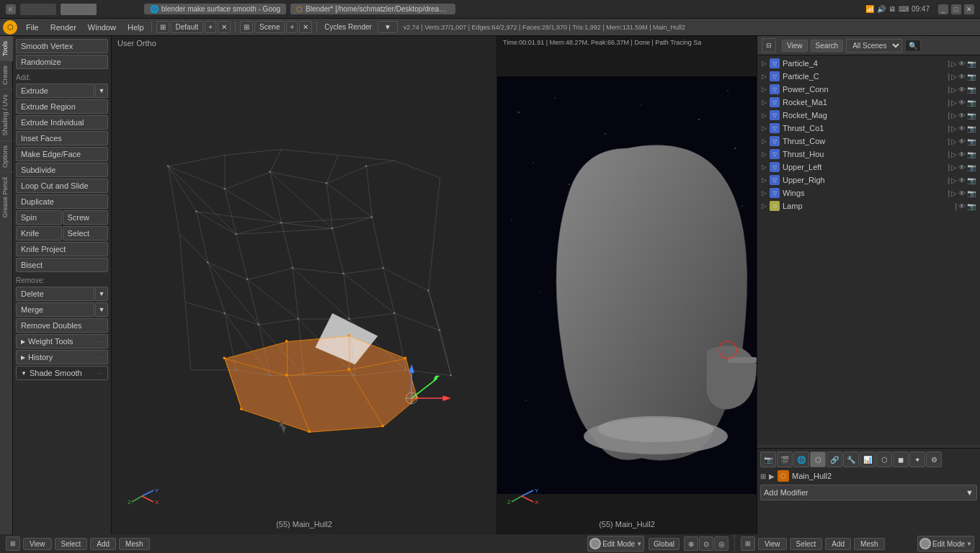 This screenshot has height=553, width=980. Describe the element at coordinates (948, 89) in the screenshot. I see `restrict-pconn: |` at that location.